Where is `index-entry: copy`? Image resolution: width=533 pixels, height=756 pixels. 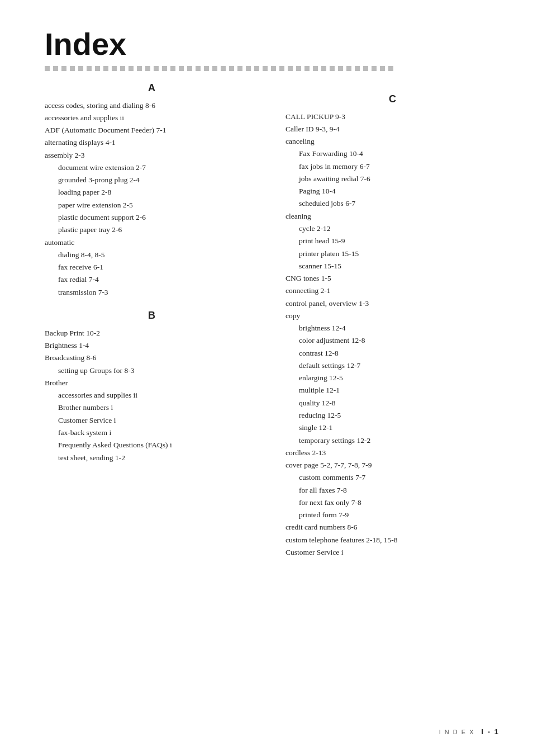 index-entry: copy is located at coordinates (392, 316).